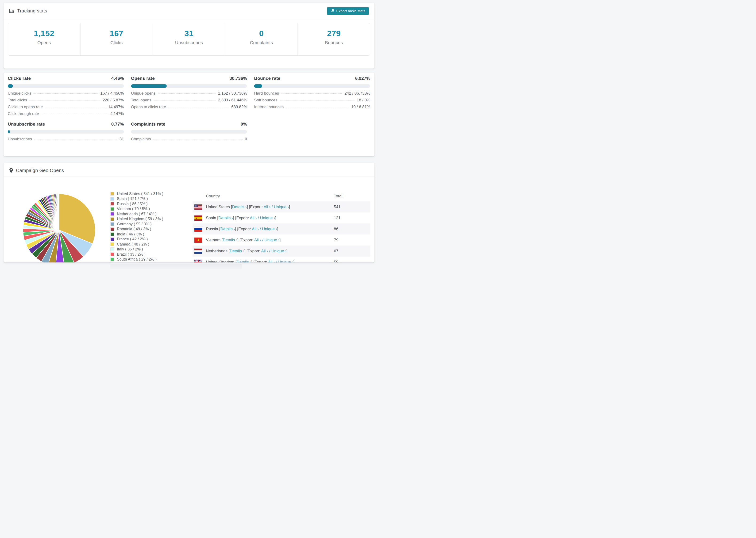 The image size is (756, 538). I want to click on rate-row: Internal bounces19 / 6.81%, so click(312, 108).